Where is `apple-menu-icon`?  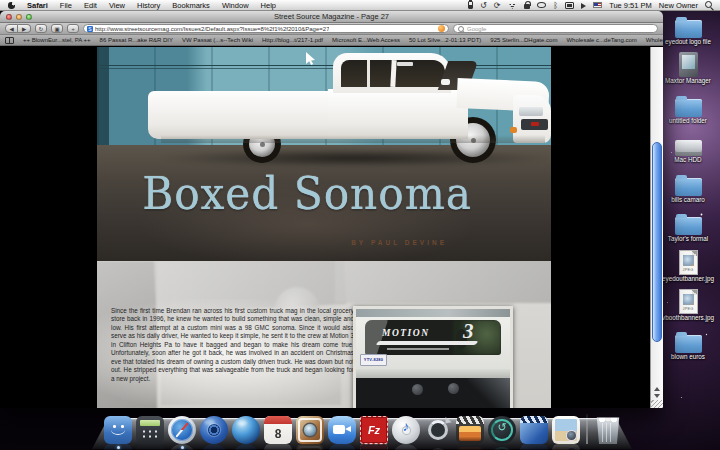
apple-menu-icon is located at coordinates (12, 6).